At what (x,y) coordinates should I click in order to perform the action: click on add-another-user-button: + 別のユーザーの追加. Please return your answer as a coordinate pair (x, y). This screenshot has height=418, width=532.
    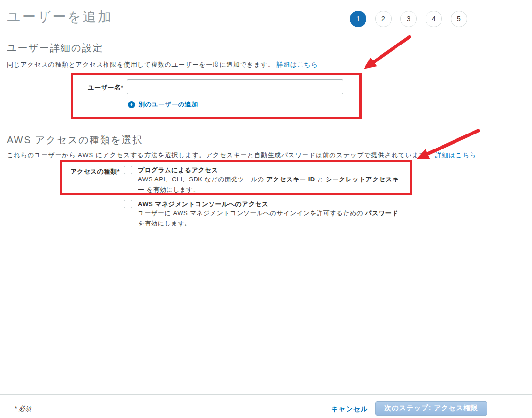
    Looking at the image, I should click on (163, 104).